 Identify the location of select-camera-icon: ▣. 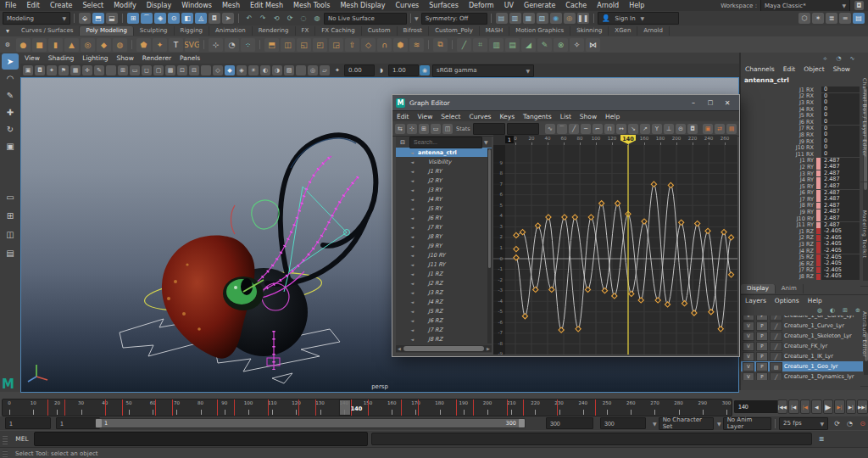
(28, 70).